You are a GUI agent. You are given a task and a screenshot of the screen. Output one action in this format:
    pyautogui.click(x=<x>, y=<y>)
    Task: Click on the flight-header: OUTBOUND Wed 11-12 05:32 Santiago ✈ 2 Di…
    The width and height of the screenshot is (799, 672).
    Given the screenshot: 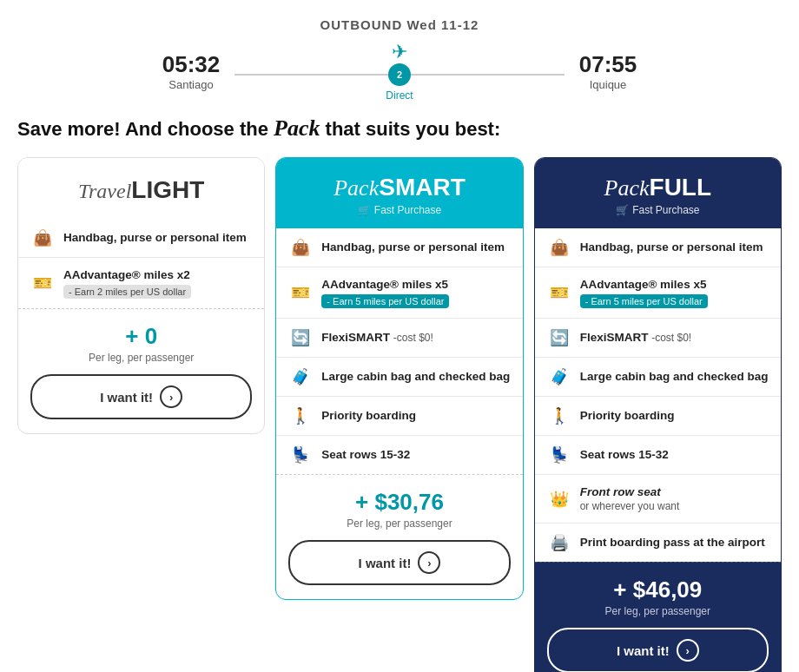 What is the action you would take?
    pyautogui.click(x=400, y=59)
    